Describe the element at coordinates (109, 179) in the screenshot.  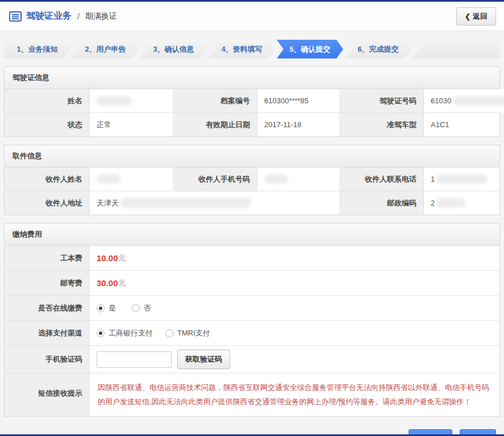
I see `redacted-recipient-name` at that location.